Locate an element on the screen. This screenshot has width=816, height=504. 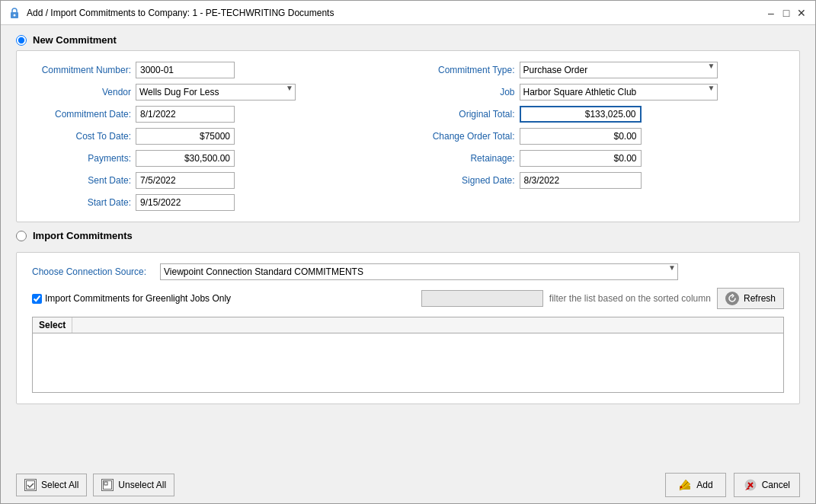
commitment-date-input is located at coordinates (185, 114).